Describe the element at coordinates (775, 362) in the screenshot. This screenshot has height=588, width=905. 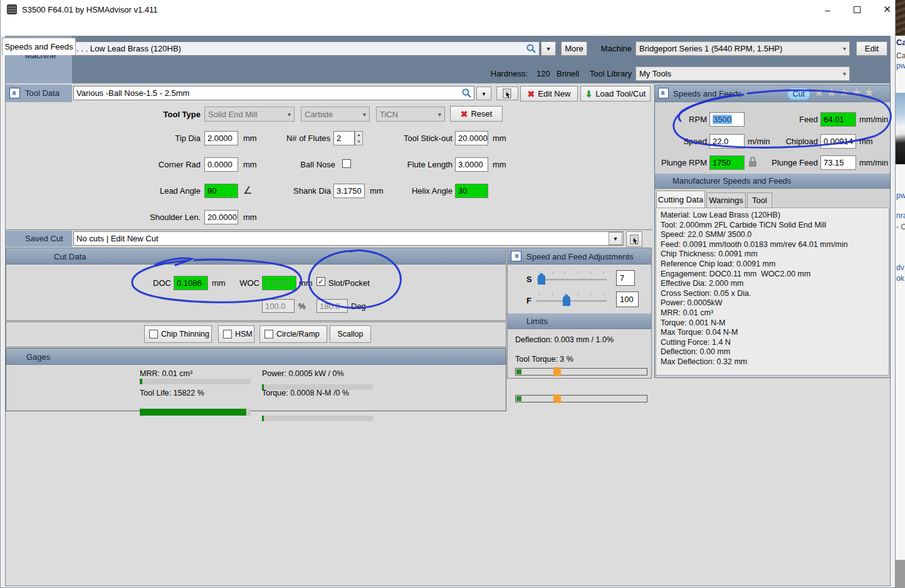
I see `report-line: Max Deflection: 0.32 mm` at that location.